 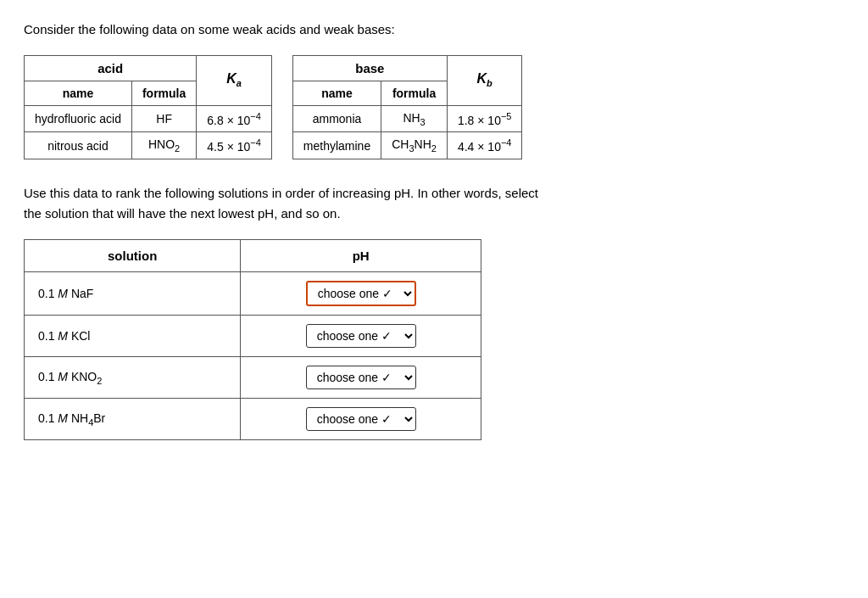 What do you see at coordinates (147, 108) in the screenshot?
I see `acid-table: acid Ka name formula hydrofluoric acid H…` at bounding box center [147, 108].